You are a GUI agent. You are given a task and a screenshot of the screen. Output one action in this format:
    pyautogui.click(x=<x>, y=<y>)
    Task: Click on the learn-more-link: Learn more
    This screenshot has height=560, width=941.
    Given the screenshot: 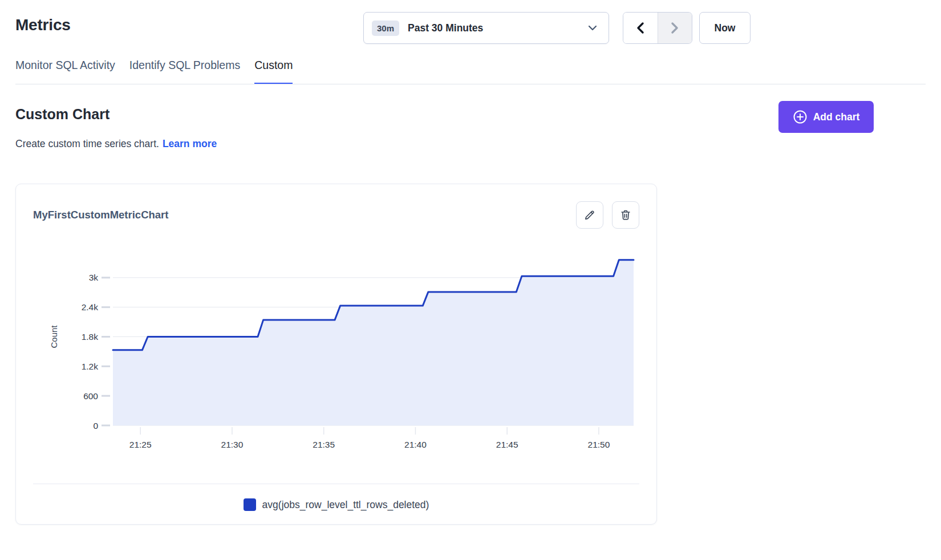 What is the action you would take?
    pyautogui.click(x=189, y=144)
    